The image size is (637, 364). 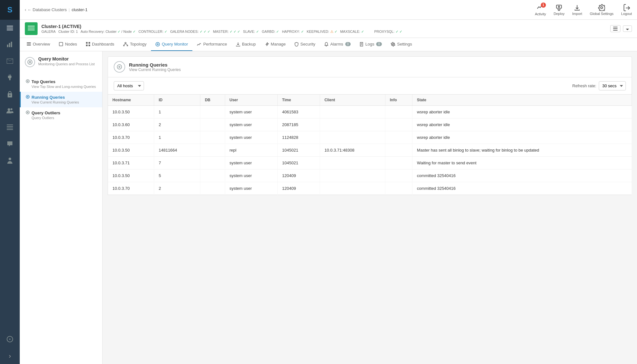 I want to click on tab-manage: Manage, so click(x=275, y=45).